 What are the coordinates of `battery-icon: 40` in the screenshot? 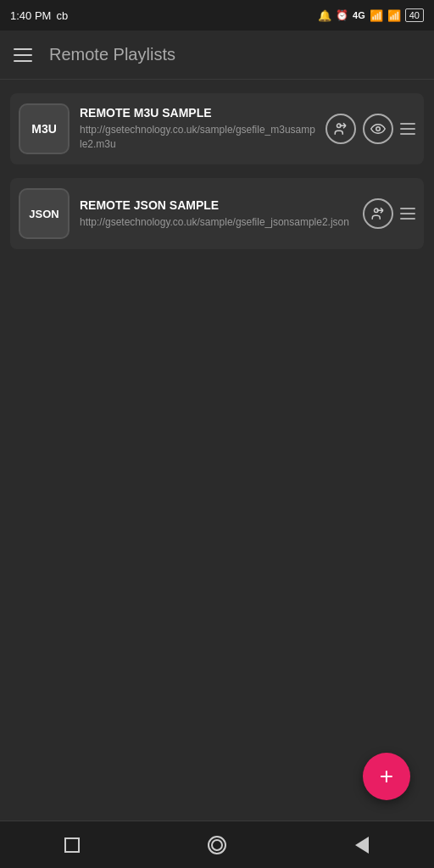 It's located at (415, 15).